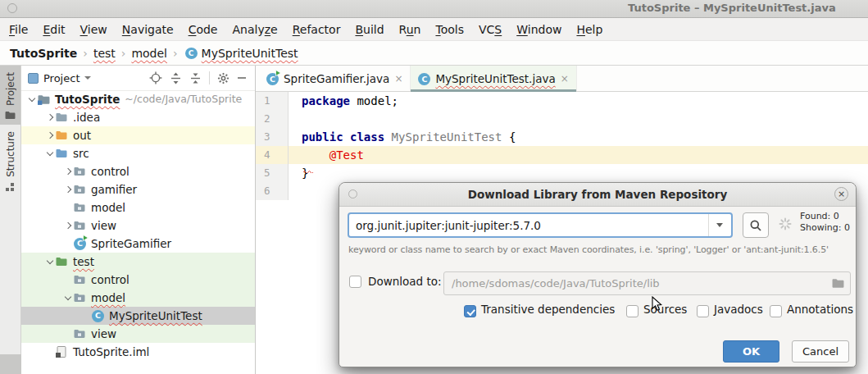 This screenshot has height=374, width=868. What do you see at coordinates (548, 309) in the screenshot?
I see `transitive-dependencies-label: Transitive dependencies` at bounding box center [548, 309].